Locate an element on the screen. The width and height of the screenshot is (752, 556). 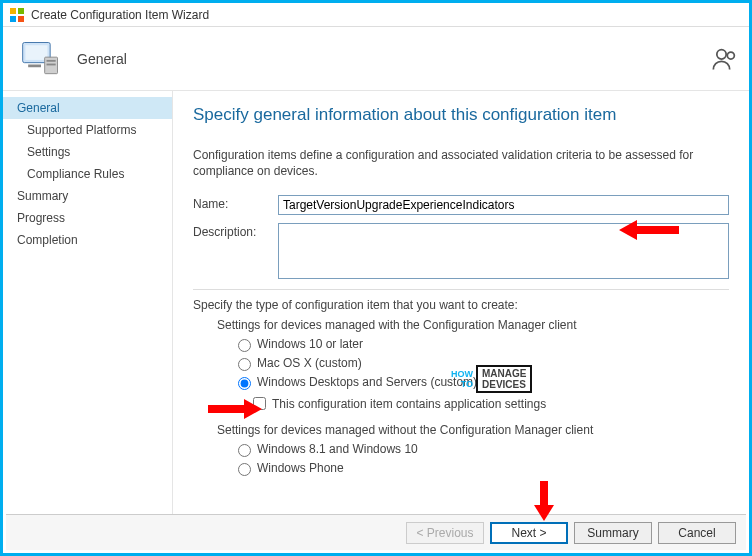
checkbox-label: This configuration item contains applica… is located at coordinates (409, 404).